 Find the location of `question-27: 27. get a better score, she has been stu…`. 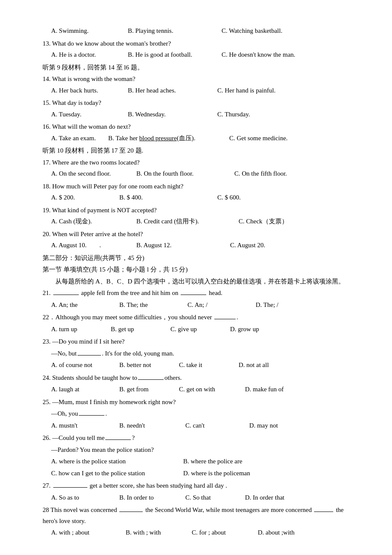

question-27: 27. get a better score, she has been stu… is located at coordinates (200, 492).